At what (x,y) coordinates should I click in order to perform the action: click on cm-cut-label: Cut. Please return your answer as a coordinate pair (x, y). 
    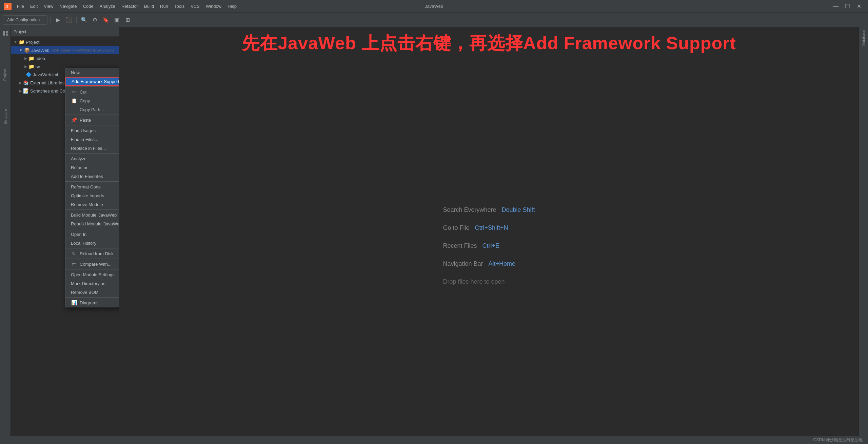
    Looking at the image, I should click on (100, 92).